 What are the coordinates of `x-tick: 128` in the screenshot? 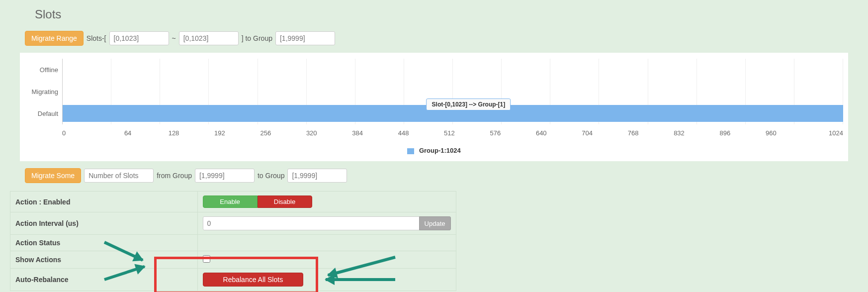 It's located at (174, 133).